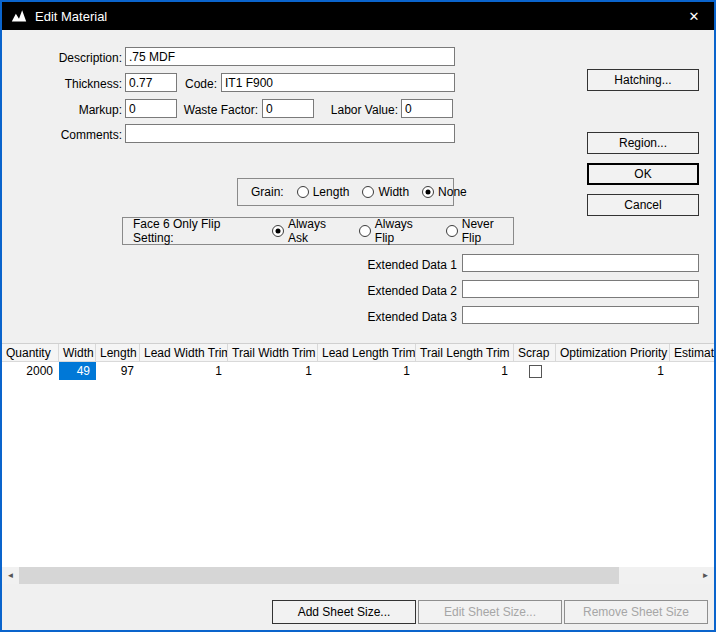 The width and height of the screenshot is (716, 632). What do you see at coordinates (613, 371) in the screenshot?
I see `cell-optimization-priority: 1` at bounding box center [613, 371].